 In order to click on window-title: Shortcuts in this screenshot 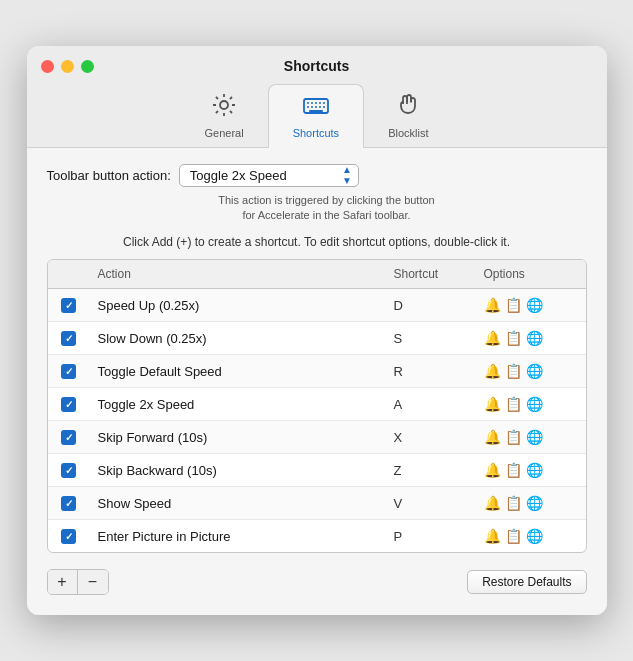, I will do `click(316, 66)`.